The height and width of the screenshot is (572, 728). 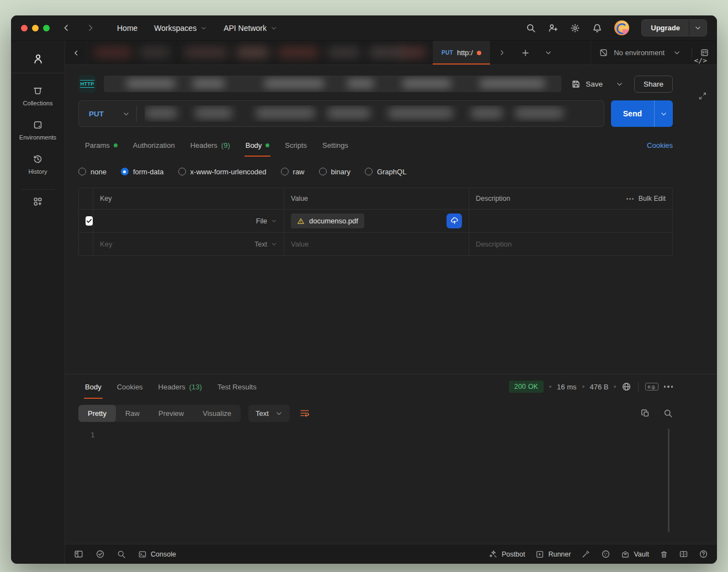 What do you see at coordinates (633, 114) in the screenshot?
I see `send-button: Send` at bounding box center [633, 114].